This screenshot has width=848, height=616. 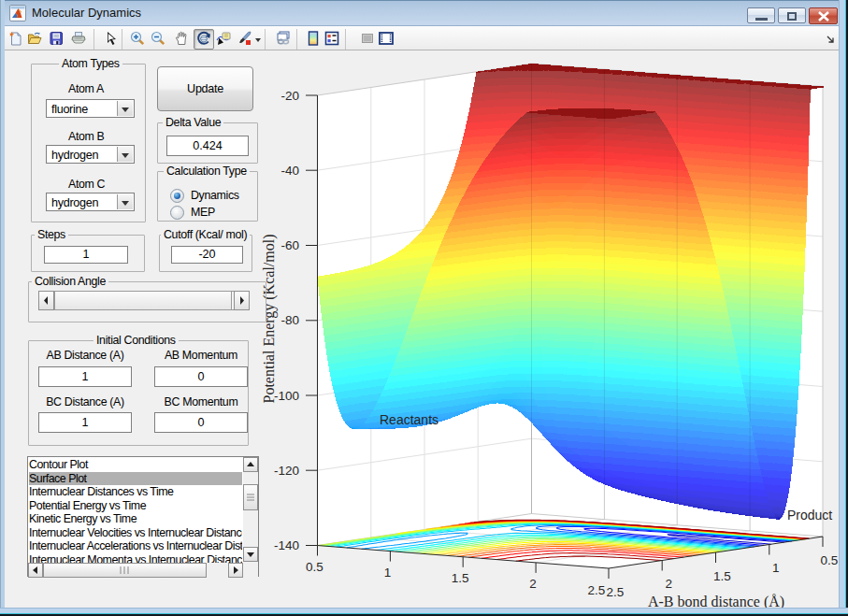 What do you see at coordinates (810, 515) in the screenshot?
I see `svg-text: Product` at bounding box center [810, 515].